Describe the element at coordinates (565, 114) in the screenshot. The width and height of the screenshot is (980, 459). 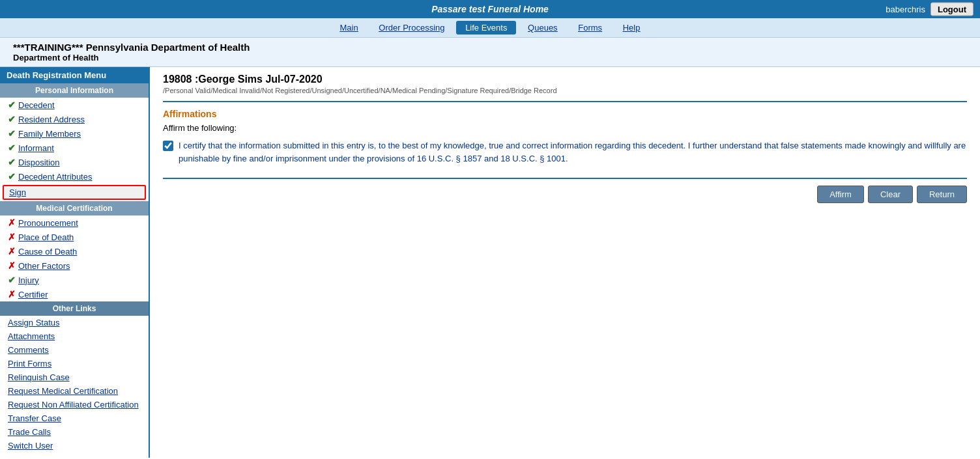
I see `affirmations-title: Affirmations` at that location.